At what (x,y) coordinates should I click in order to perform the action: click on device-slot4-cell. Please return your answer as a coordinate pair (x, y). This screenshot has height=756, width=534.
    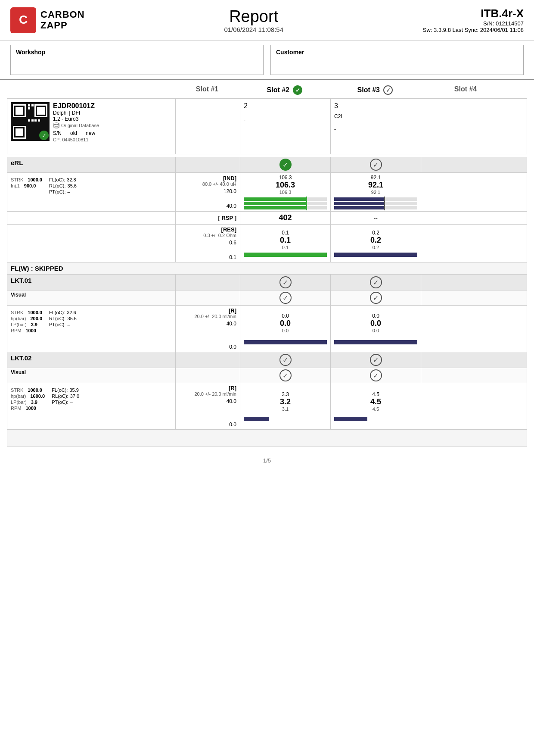
    Looking at the image, I should click on (466, 126).